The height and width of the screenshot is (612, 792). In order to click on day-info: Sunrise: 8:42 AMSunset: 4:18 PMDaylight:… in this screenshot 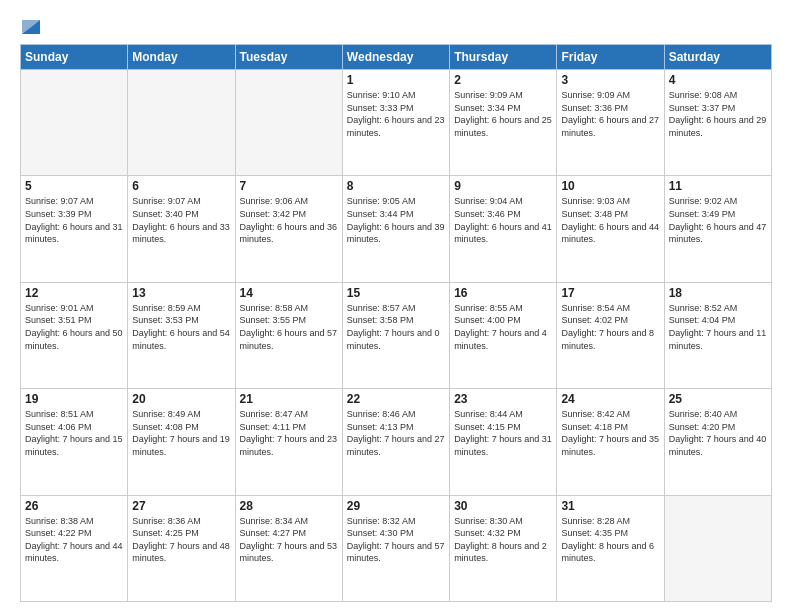, I will do `click(610, 433)`.